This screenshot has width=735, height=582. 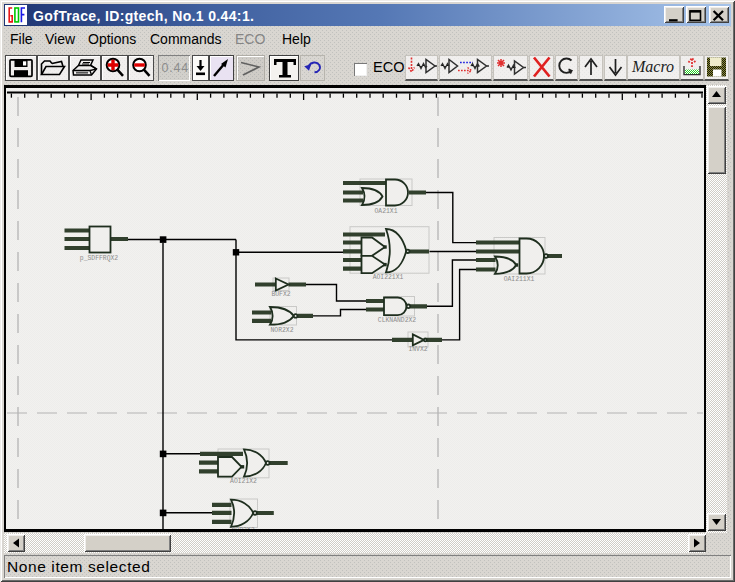 What do you see at coordinates (282, 330) in the screenshot?
I see `svg-text: NOR2X2` at bounding box center [282, 330].